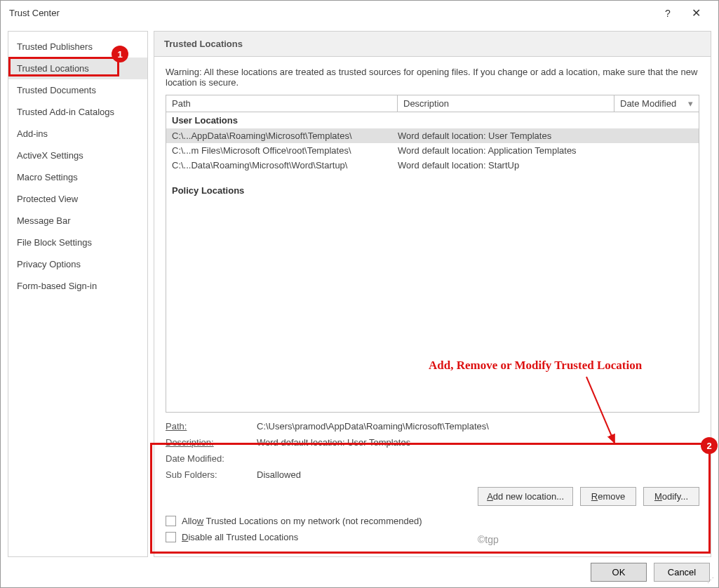 The height and width of the screenshot is (588, 719). Describe the element at coordinates (78, 243) in the screenshot. I see `sidebar-item-file-block-settings: File Block Settings` at that location.